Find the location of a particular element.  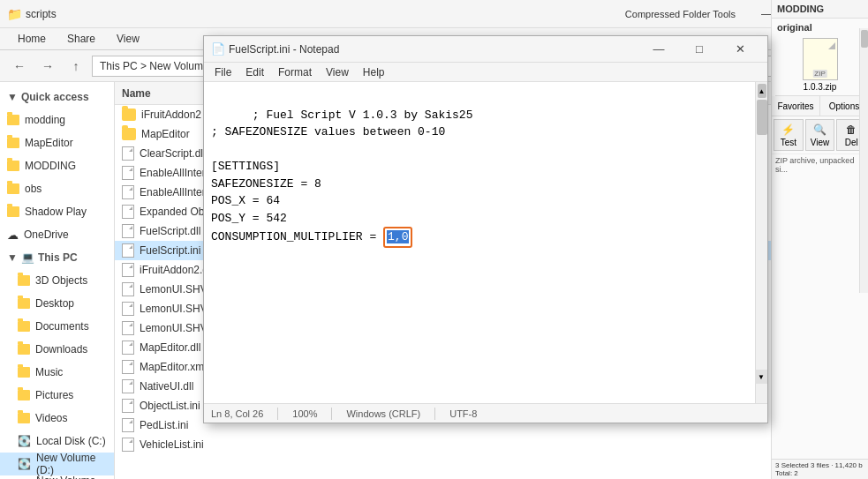

sidebar-item-new-volume-e: 💽 New Volume (E:) is located at coordinates (57, 477).